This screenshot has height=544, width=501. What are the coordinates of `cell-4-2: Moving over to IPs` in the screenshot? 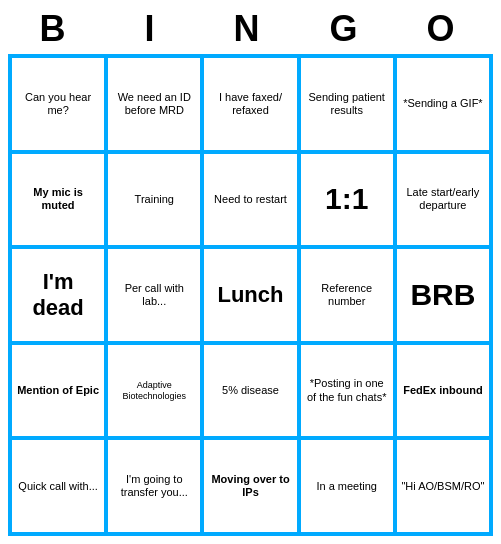 It's located at (250, 486).